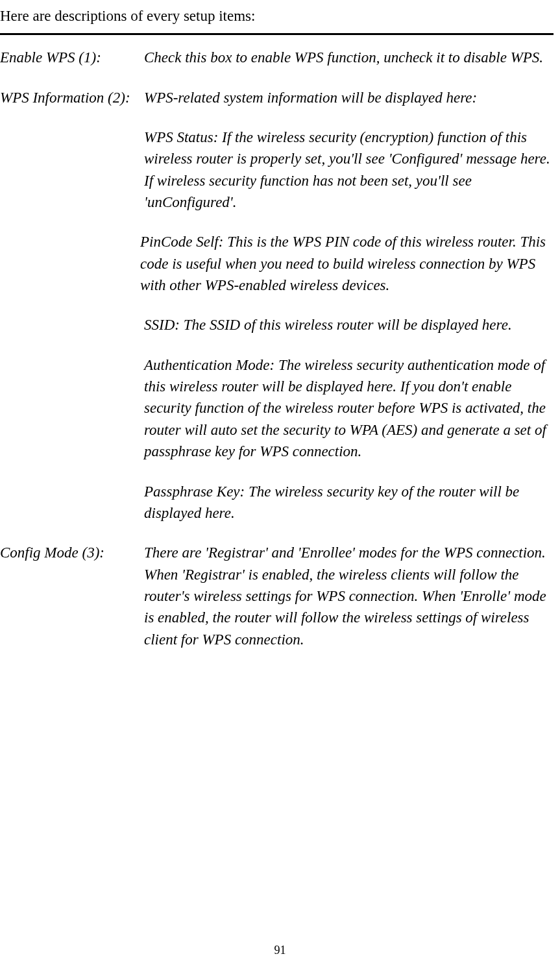 Image resolution: width=560 pixels, height=965 pixels. I want to click on page-number: 91, so click(280, 950).